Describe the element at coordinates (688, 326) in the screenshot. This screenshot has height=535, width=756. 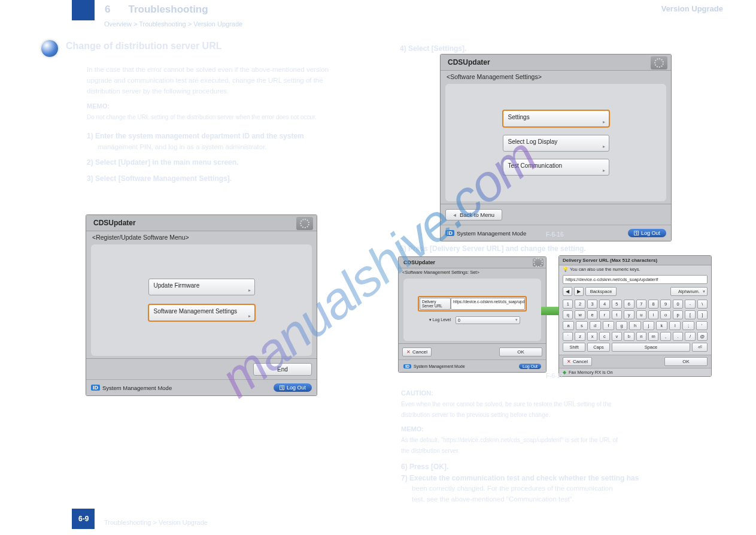
I see `key-button: ;` at that location.